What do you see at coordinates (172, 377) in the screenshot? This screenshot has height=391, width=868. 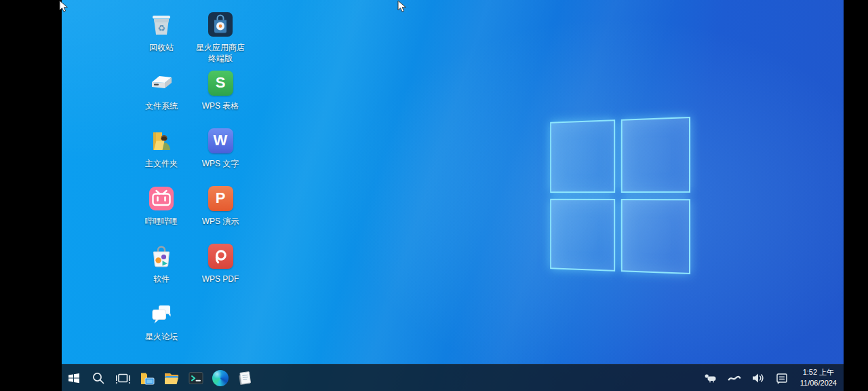 I see `taskbar-file-explorer-button` at bounding box center [172, 377].